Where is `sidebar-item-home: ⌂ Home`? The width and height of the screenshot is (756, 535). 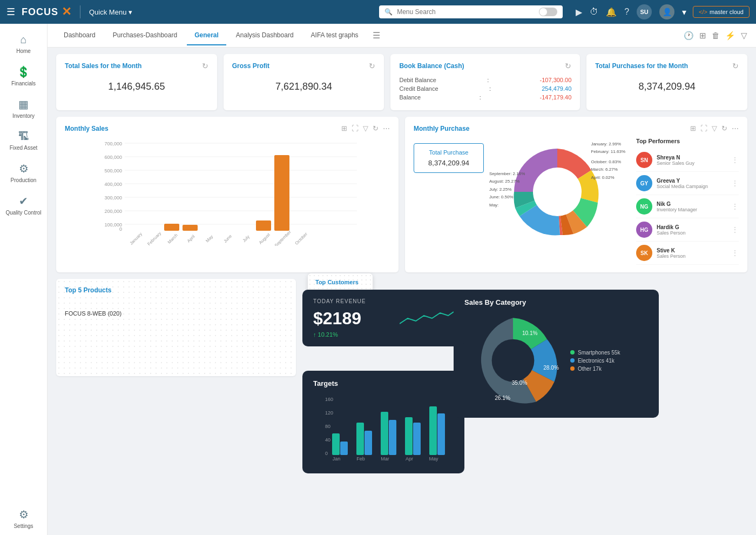
sidebar-item-home: ⌂ Home is located at coordinates (24, 44).